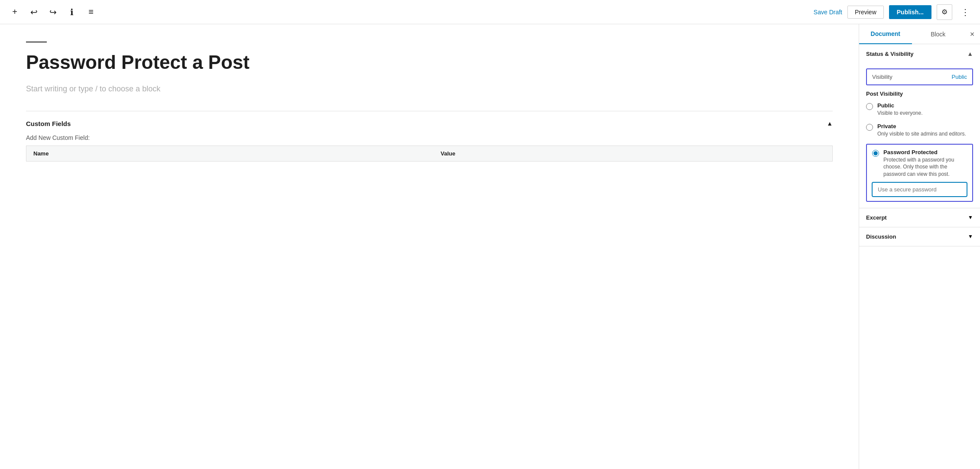  What do you see at coordinates (49, 124) in the screenshot?
I see `custom-fields-label: Custom Fields` at bounding box center [49, 124].